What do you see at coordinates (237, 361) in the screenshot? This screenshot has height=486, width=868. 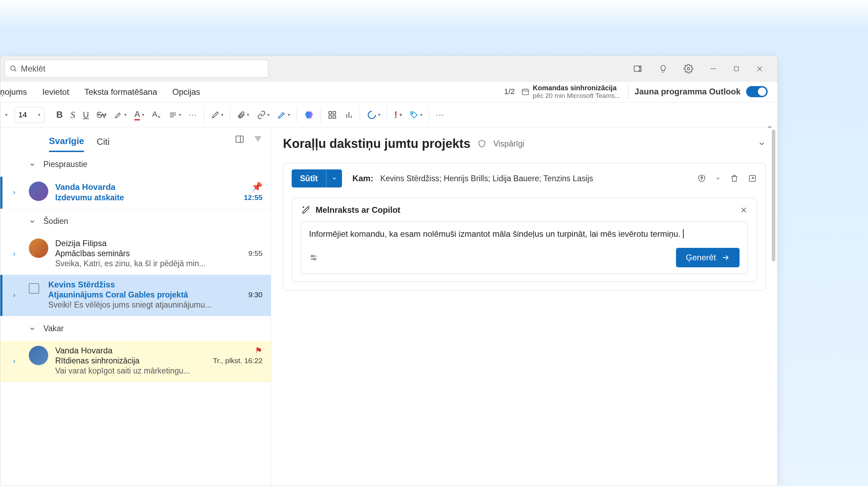 I see `message-time: Tr., plkst. 16:22` at bounding box center [237, 361].